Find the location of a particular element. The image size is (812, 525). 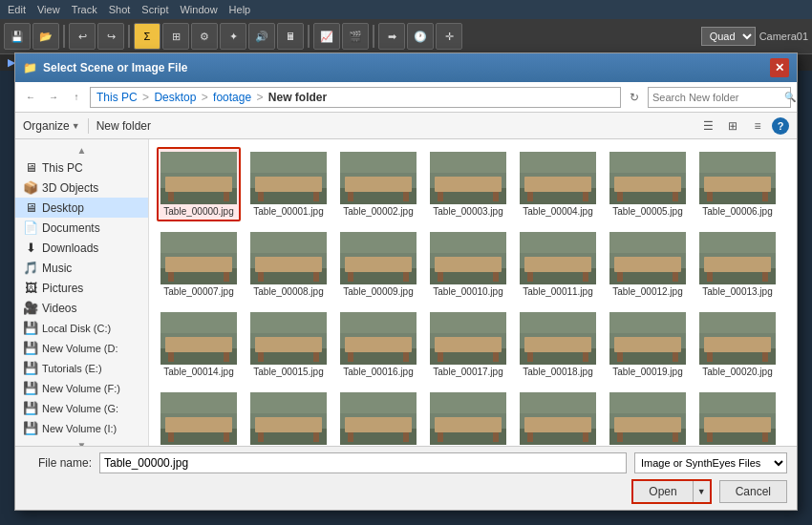

open-dropdown-button: ▼ is located at coordinates (701, 492).